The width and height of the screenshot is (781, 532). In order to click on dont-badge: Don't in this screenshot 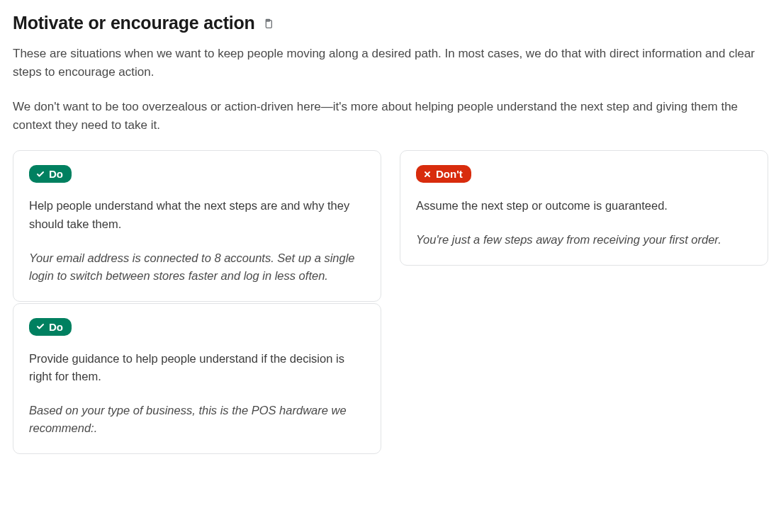, I will do `click(444, 174)`.